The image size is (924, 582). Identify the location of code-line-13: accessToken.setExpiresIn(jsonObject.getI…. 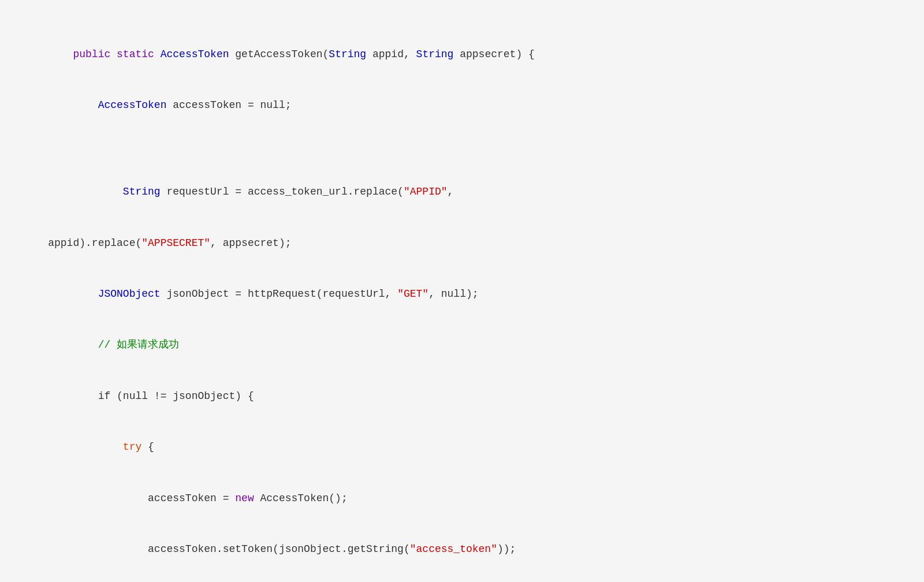
(462, 579).